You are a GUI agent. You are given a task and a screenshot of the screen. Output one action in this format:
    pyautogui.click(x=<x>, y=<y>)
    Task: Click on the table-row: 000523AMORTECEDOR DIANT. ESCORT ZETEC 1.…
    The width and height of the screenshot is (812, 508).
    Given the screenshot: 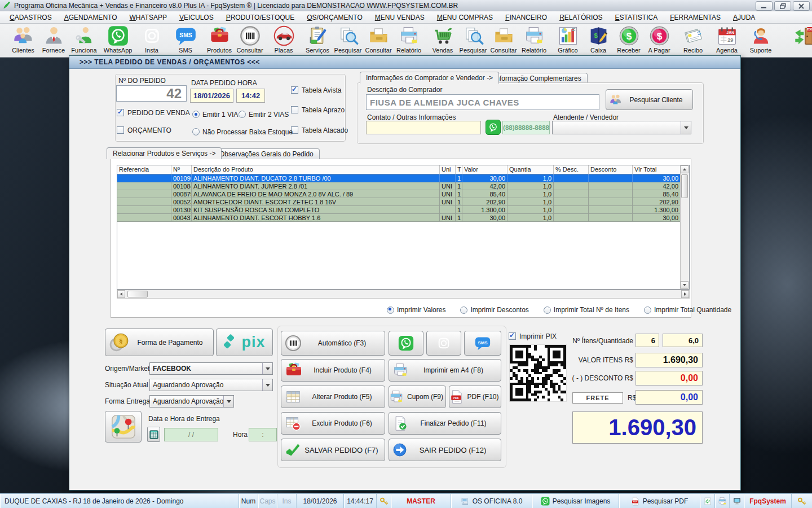 What is the action you would take?
    pyautogui.click(x=403, y=202)
    